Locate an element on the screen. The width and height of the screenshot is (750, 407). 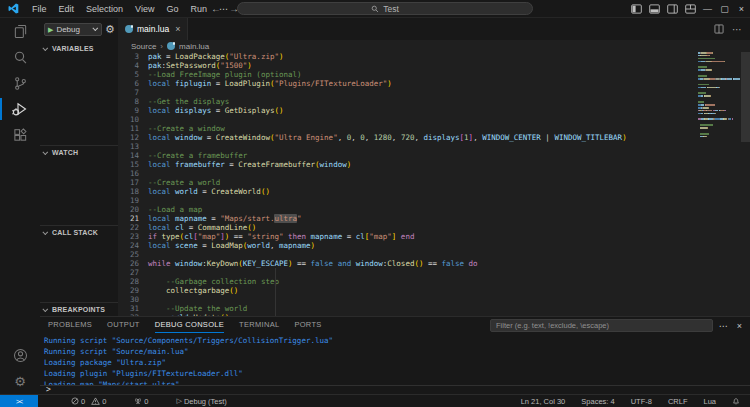
toggle-primary-sidebar-icon is located at coordinates (636, 9).